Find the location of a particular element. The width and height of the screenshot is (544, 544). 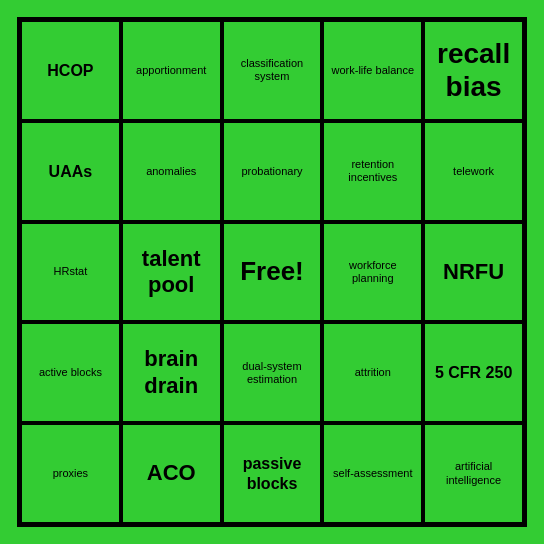

cell-text-r0c2: classification system is located at coordinates (272, 70).